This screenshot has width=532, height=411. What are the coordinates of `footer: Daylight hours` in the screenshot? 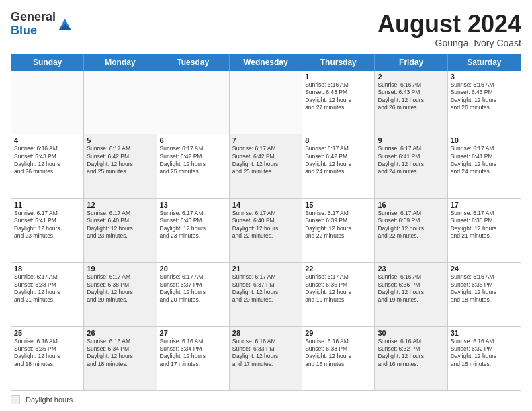 It's located at (266, 400).